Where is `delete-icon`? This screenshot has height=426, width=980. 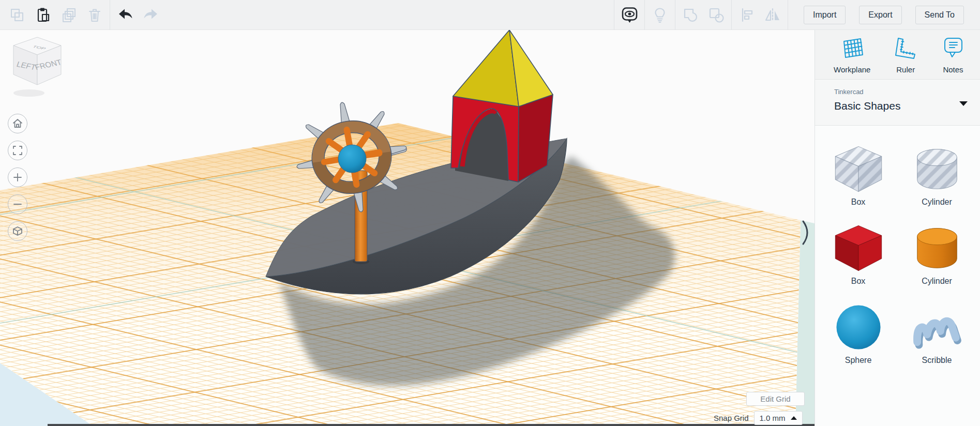 delete-icon is located at coordinates (95, 15).